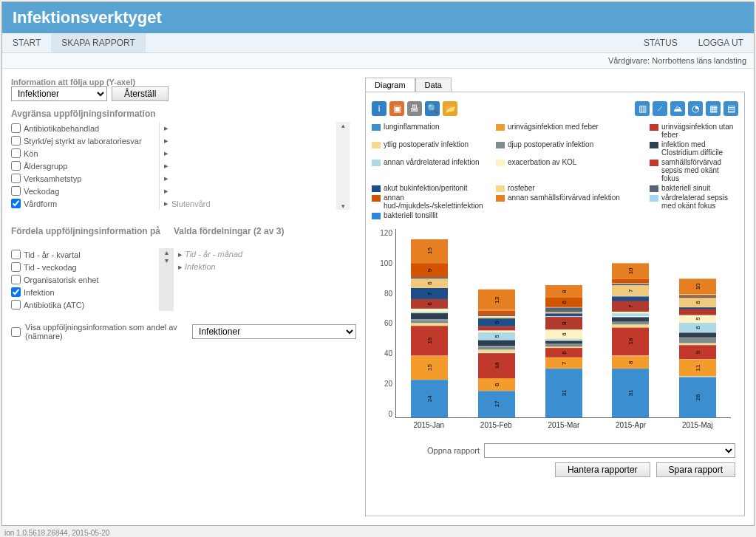  What do you see at coordinates (678, 109) in the screenshot?
I see `areachart-icon: ⛰` at bounding box center [678, 109].